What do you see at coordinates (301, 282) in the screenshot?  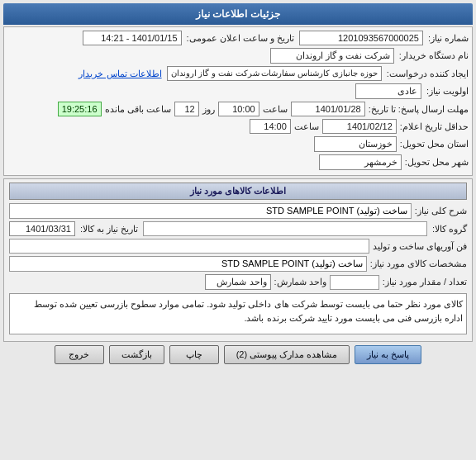 I see `unit-label: واحد شمارش:` at bounding box center [301, 282].